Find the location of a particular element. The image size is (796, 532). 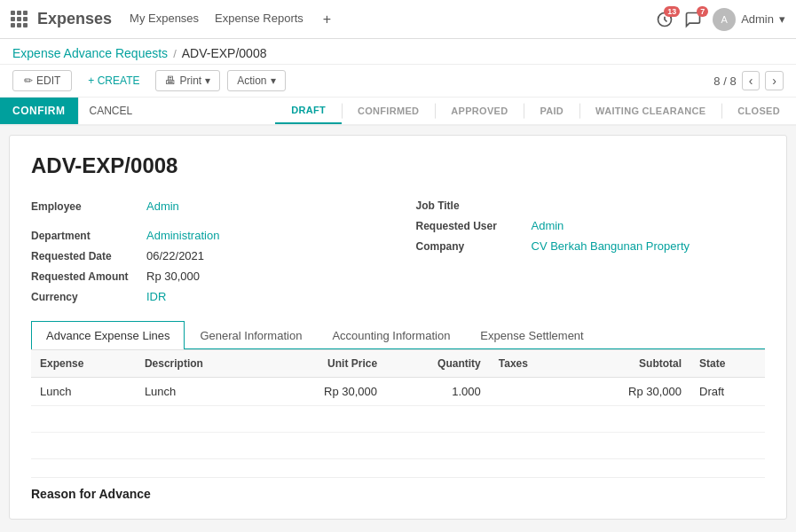

app-name: Expenses is located at coordinates (75, 20).